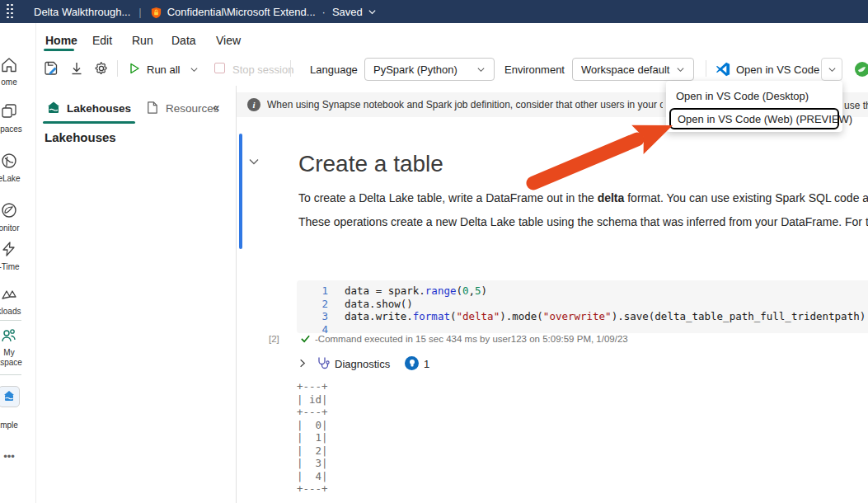 The image size is (868, 503). I want to click on language-value: PySpark (Python), so click(415, 69).